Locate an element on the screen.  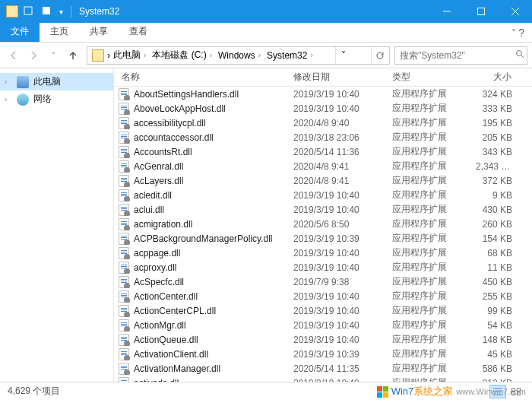
ribbon-expand-icon: ˅ ? is located at coordinates (518, 33).